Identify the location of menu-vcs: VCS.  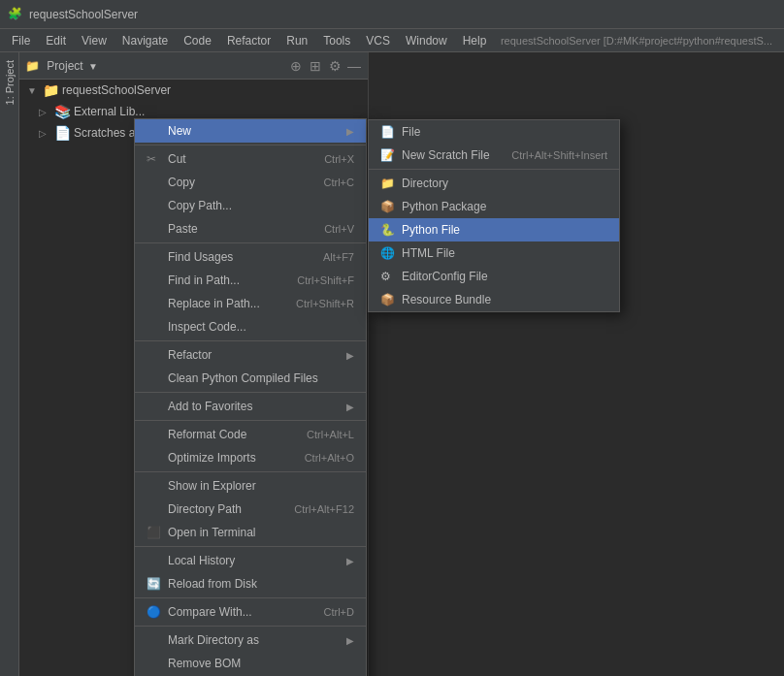
(378, 41).